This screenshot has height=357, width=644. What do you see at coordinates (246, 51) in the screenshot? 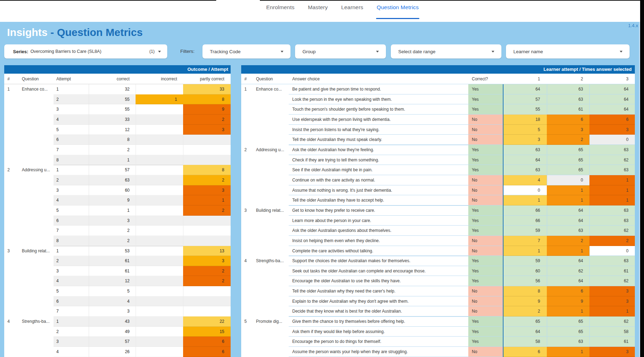
I see `tracking-code-filter: Tracking Code` at bounding box center [246, 51].